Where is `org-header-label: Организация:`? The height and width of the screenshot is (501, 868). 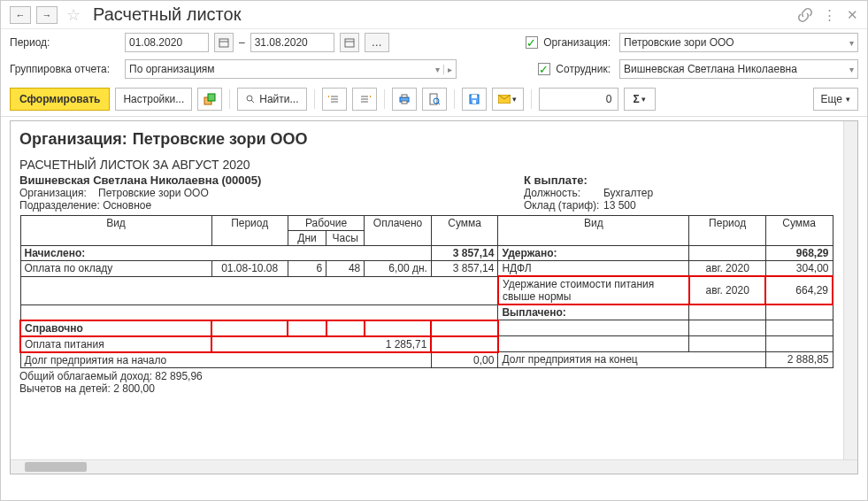 org-header-label: Организация: is located at coordinates (73, 140).